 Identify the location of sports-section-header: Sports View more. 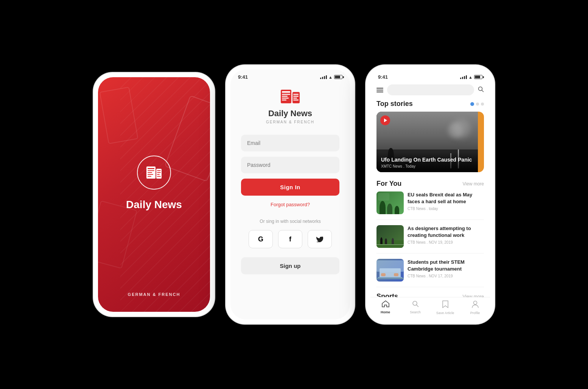
(430, 295).